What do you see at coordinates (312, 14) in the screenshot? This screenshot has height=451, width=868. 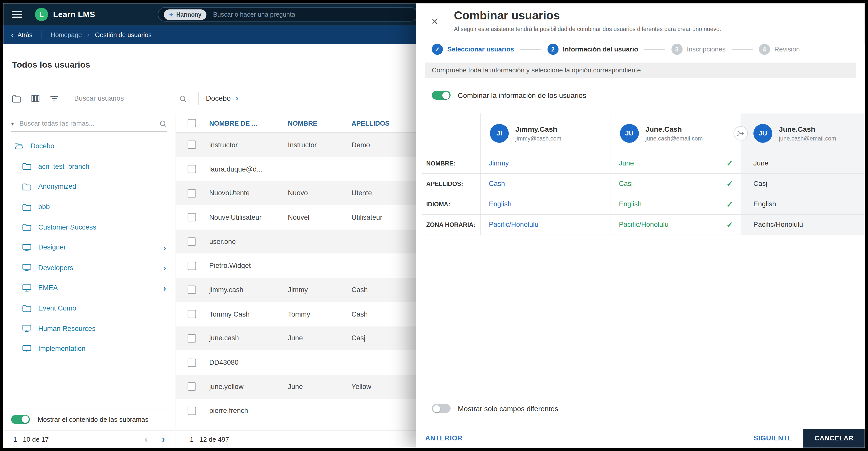 I see `global-search-input` at bounding box center [312, 14].